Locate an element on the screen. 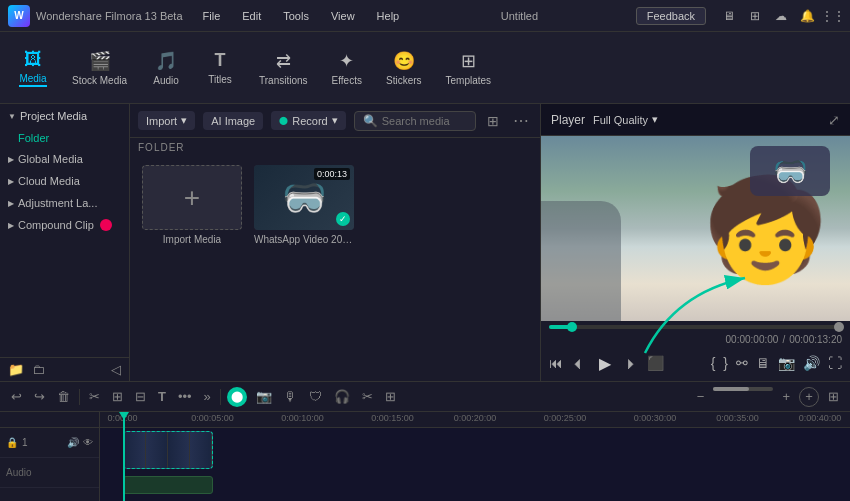 This screenshot has width=850, height=501. stop-button: ⬛ is located at coordinates (656, 363).